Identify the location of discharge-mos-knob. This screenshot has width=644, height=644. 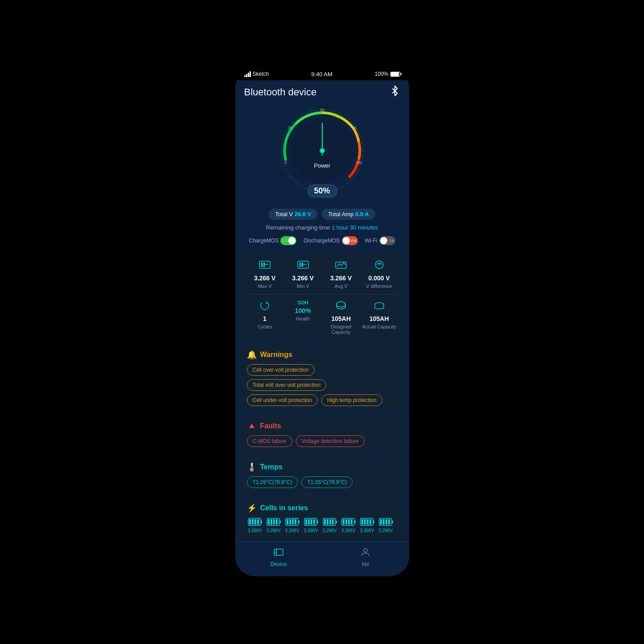
(346, 241).